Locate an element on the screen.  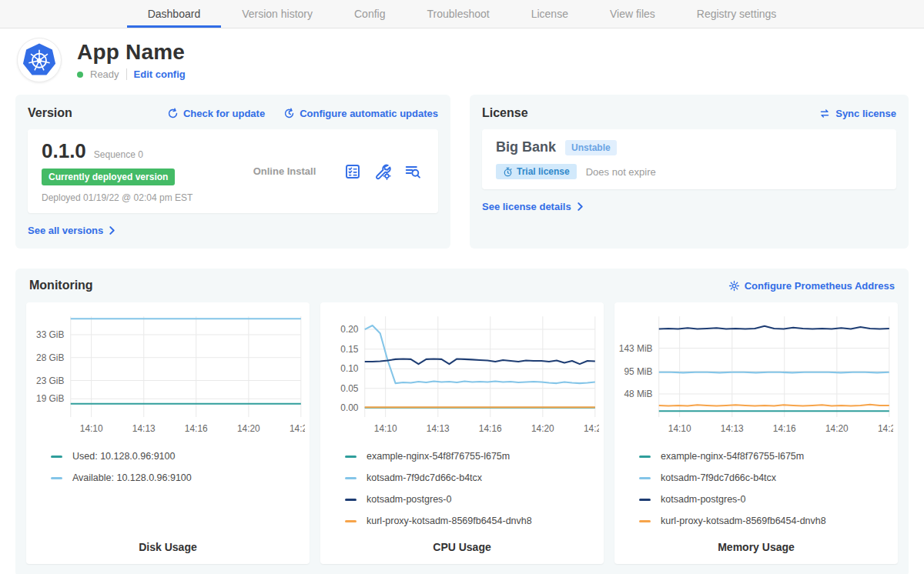
version-card: Version Check for update Configure autom… is located at coordinates (233, 172).